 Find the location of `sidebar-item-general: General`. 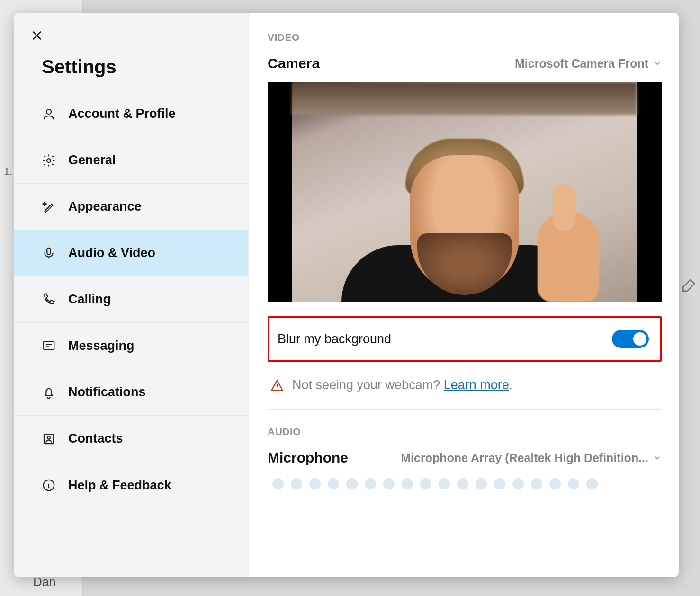

sidebar-item-general: General is located at coordinates (131, 160).